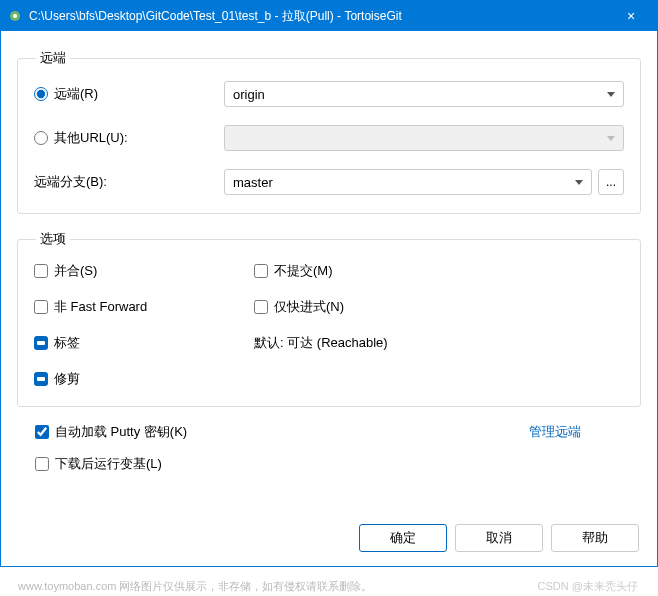 The image size is (658, 596). Describe the element at coordinates (499, 538) in the screenshot. I see `cancel-button: 取消` at that location.